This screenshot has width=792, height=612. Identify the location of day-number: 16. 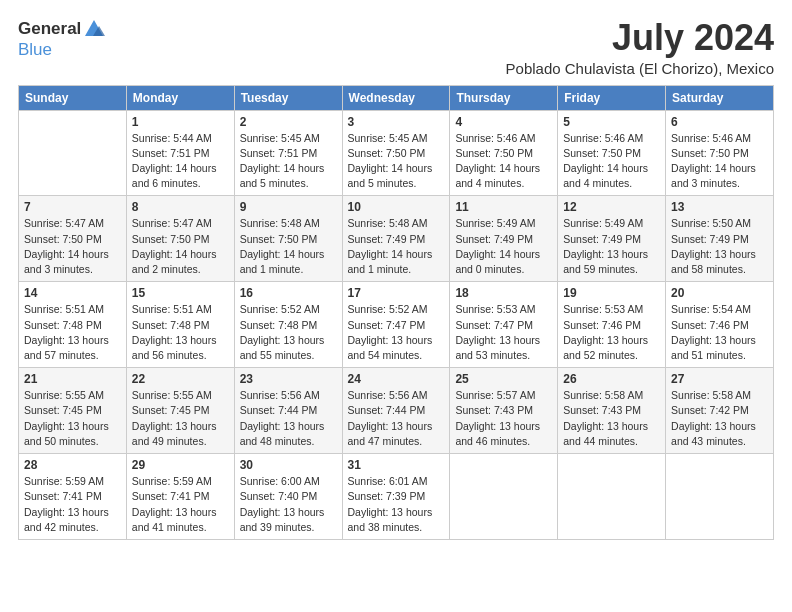
(288, 293).